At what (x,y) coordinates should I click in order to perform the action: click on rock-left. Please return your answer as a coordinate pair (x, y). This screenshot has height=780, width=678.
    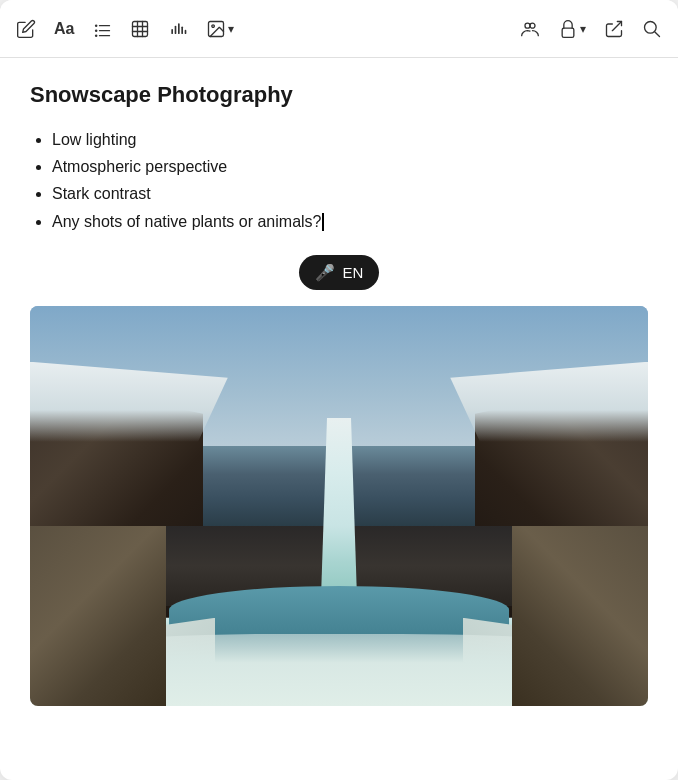
    Looking at the image, I should click on (98, 616).